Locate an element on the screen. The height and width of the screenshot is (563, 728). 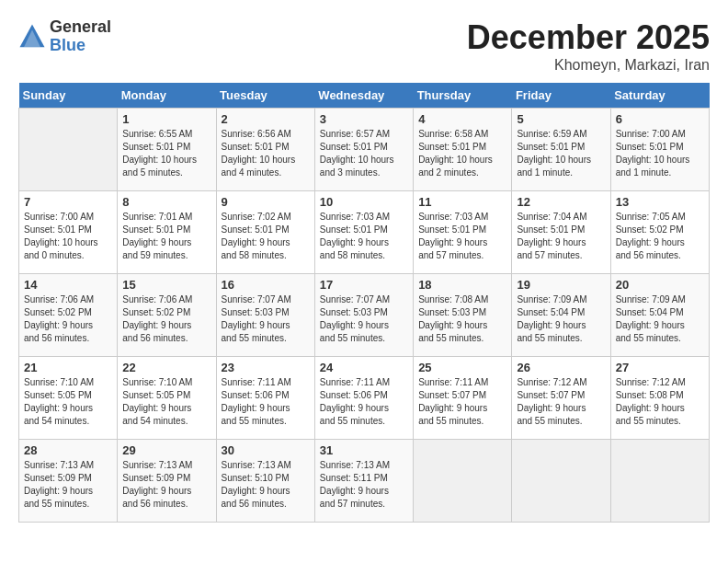
day-number: 17 is located at coordinates (364, 285).